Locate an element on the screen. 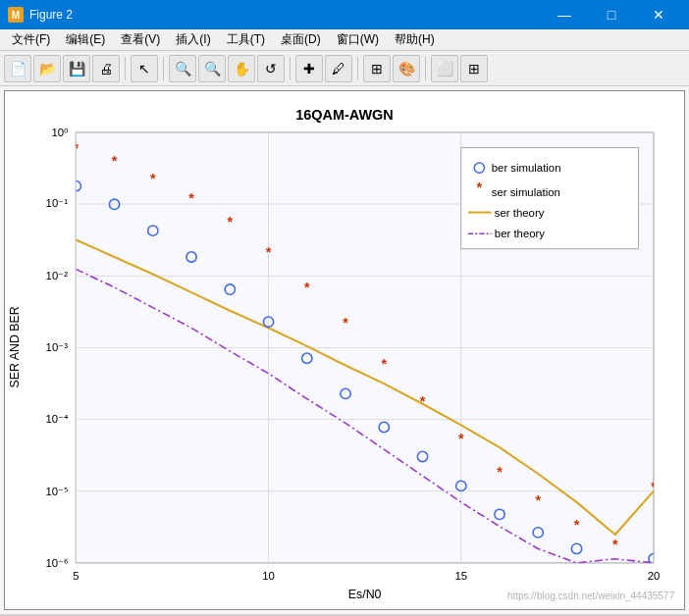  x-axis-label: Es/N0 is located at coordinates (365, 594).